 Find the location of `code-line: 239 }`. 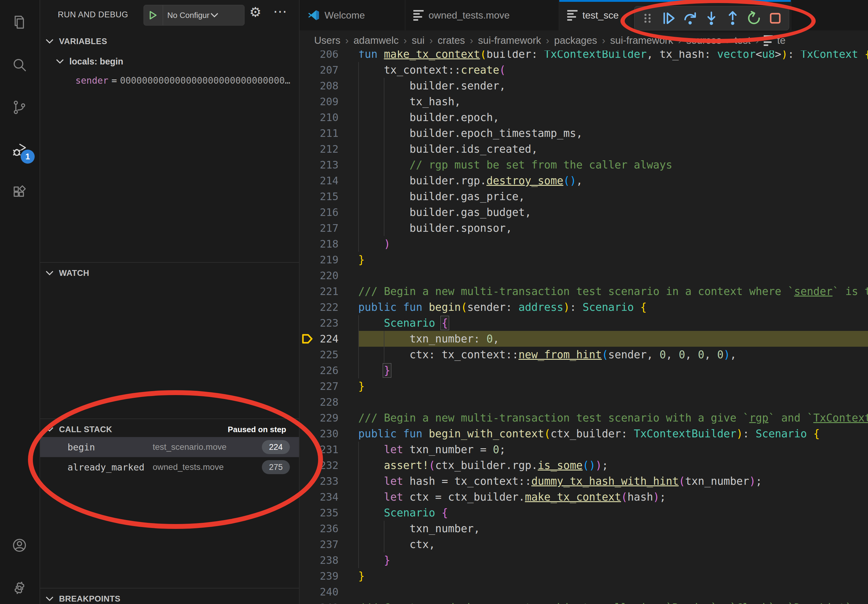

code-line: 239 } is located at coordinates (584, 576).